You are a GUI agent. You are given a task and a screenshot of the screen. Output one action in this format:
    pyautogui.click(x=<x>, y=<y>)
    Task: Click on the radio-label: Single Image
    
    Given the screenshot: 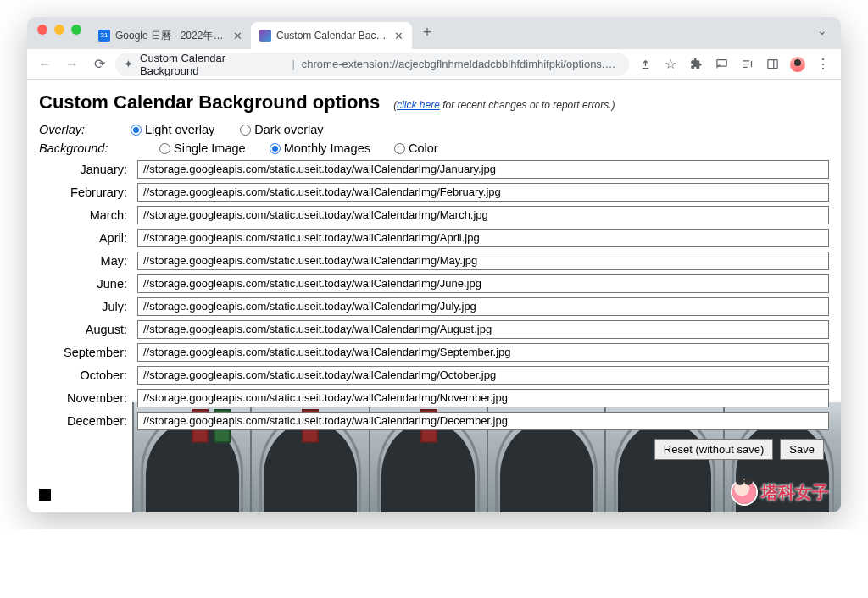 What is the action you would take?
    pyautogui.click(x=210, y=148)
    